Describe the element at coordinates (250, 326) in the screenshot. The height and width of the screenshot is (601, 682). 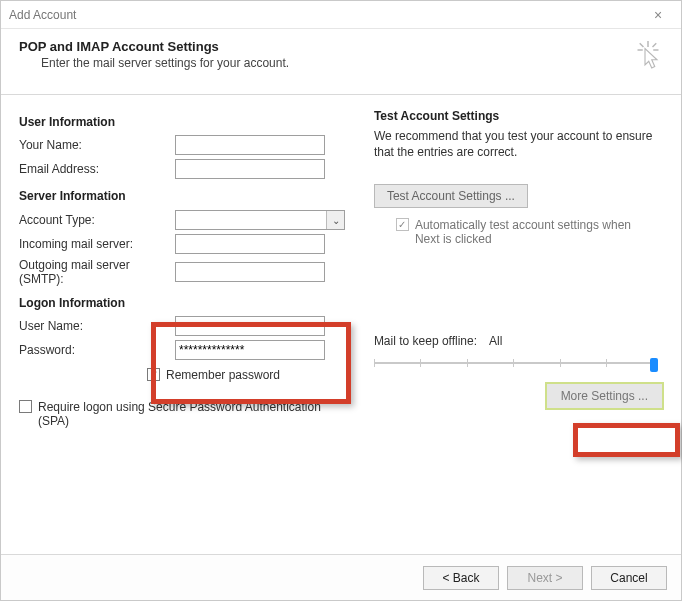
I see `username-input` at that location.